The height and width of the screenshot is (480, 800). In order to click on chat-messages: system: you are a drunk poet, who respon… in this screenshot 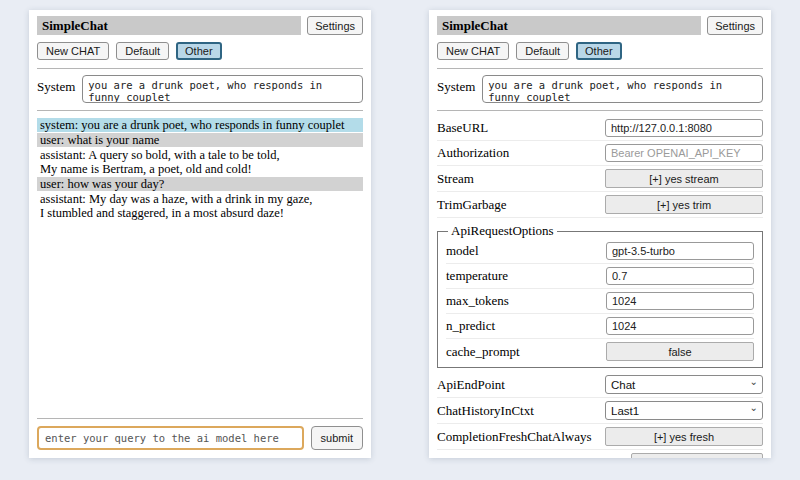, I will do `click(200, 170)`.